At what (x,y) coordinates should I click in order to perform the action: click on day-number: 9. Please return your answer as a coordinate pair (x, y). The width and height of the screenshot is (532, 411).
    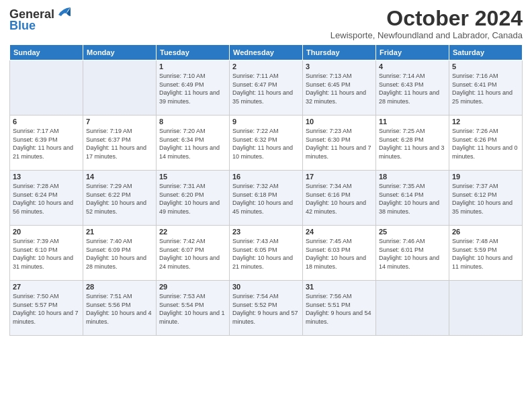
    Looking at the image, I should click on (266, 122).